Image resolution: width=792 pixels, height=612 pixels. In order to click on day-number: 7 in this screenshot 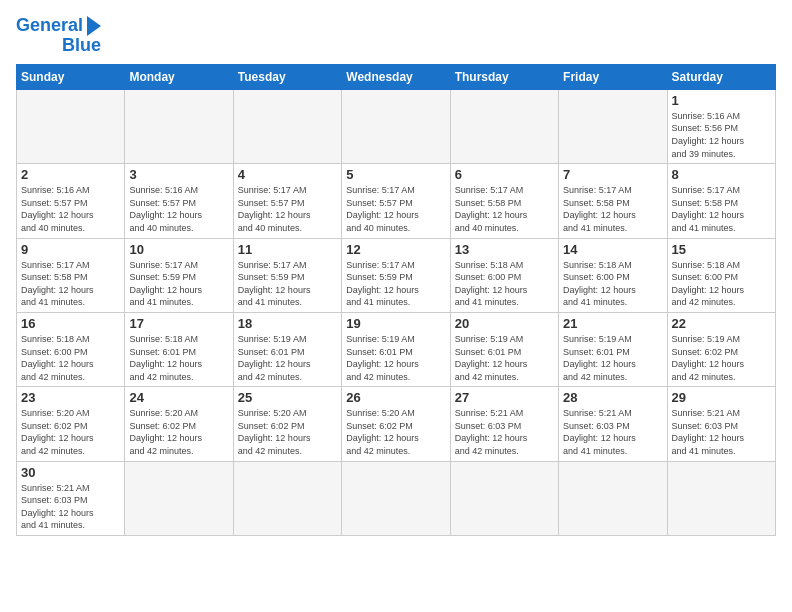, I will do `click(612, 174)`.